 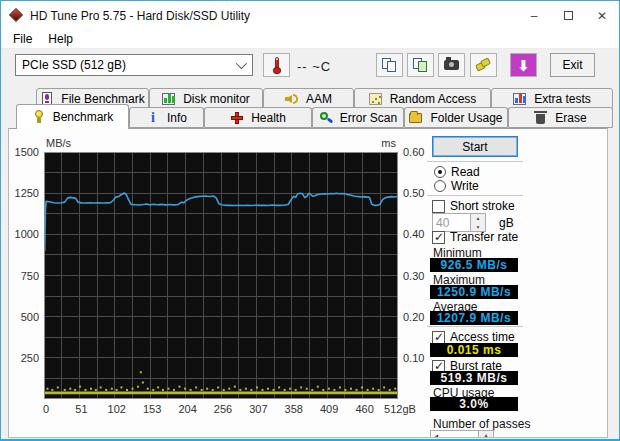 What do you see at coordinates (414, 317) in the screenshot?
I see `right-axis-tick: 0.20` at bounding box center [414, 317].